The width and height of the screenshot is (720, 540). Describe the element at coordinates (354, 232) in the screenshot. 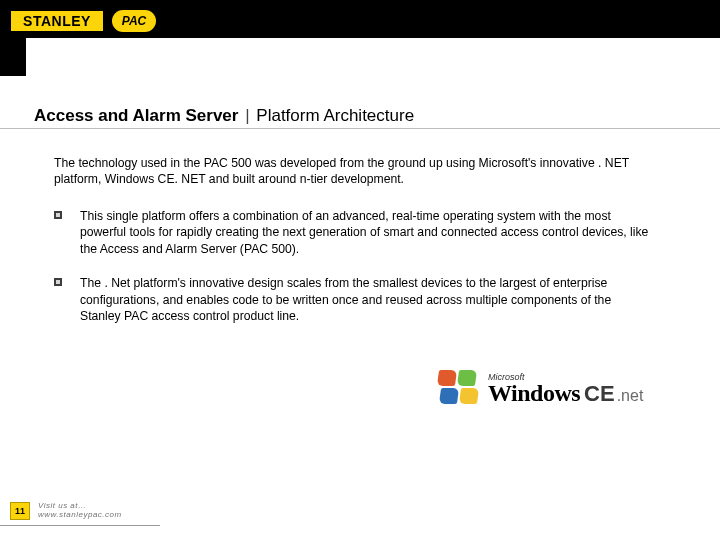

I see `list-item: This single platform offers a combinatio…` at that location.